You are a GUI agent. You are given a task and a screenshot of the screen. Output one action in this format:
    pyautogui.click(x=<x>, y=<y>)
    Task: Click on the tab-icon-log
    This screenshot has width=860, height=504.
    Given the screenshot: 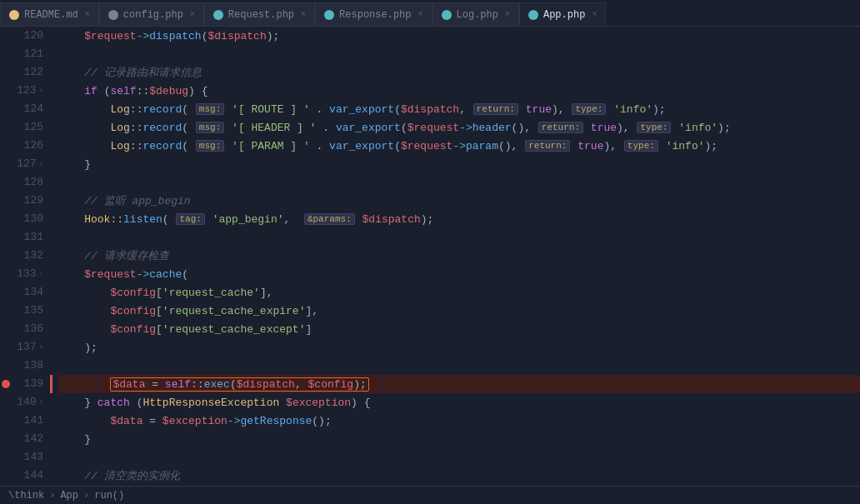 What is the action you would take?
    pyautogui.click(x=447, y=15)
    